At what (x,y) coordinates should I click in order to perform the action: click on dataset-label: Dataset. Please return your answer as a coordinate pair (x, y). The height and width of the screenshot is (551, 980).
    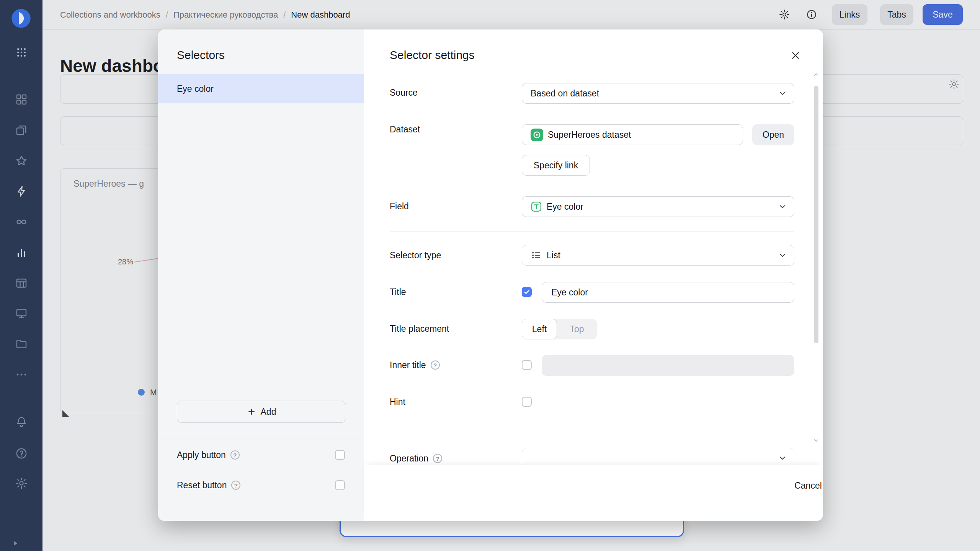
    Looking at the image, I should click on (405, 129).